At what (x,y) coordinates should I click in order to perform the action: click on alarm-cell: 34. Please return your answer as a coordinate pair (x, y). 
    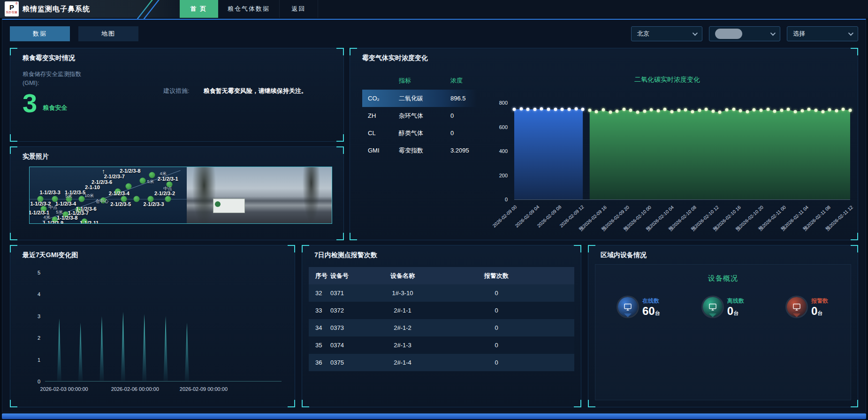
    Looking at the image, I should click on (320, 328).